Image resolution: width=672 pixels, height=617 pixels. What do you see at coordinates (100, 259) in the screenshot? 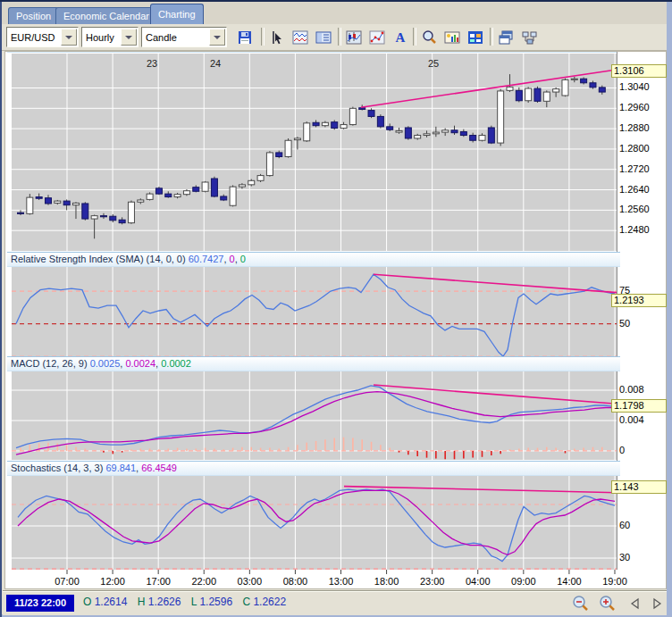
I see `rsi-title: Relative Strength Index (SMA) (14, 0, 0)` at bounding box center [100, 259].